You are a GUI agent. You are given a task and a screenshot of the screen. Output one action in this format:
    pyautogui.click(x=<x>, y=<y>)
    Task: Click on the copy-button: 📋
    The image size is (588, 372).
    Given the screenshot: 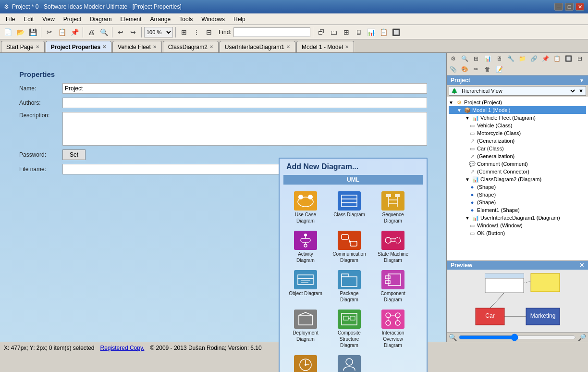 What is the action you would take?
    pyautogui.click(x=62, y=32)
    